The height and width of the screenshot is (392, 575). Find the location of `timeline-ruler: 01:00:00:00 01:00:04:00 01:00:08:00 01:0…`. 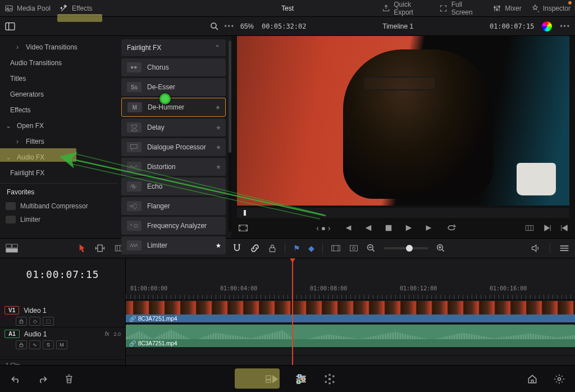

timeline-ruler: 01:00:00:00 01:00:04:00 01:00:08:00 01:0… is located at coordinates (350, 292).